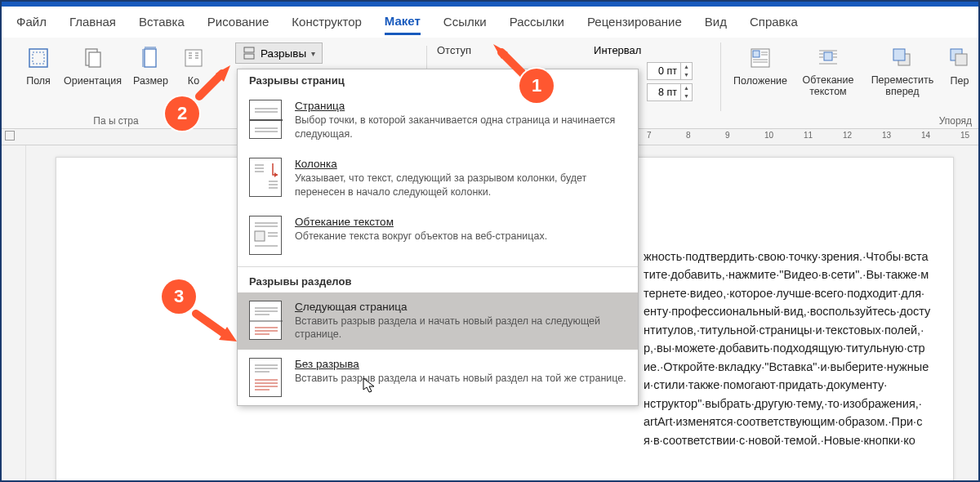 Image resolution: width=980 pixels, height=482 pixels. I want to click on spacing-before-input: 0 пт ▲▼, so click(670, 71).